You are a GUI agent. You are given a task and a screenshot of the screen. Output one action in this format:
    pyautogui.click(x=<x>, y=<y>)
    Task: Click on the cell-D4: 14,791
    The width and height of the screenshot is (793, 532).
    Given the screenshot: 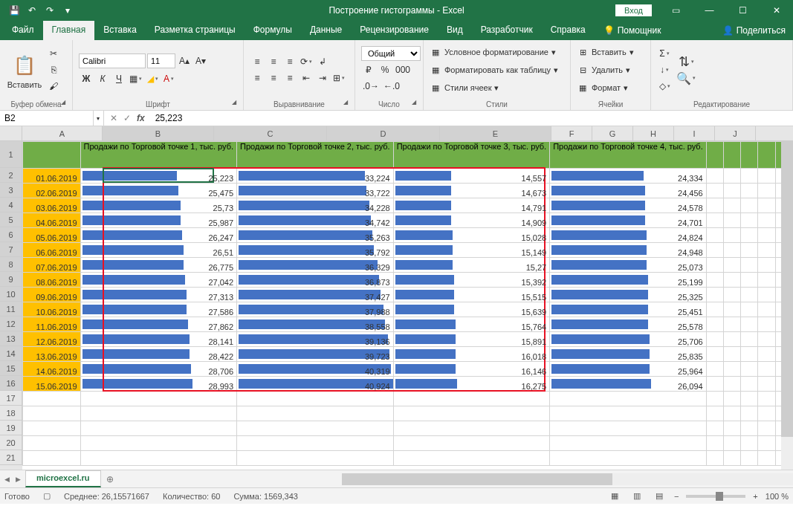 What is the action you would take?
    pyautogui.click(x=471, y=206)
    